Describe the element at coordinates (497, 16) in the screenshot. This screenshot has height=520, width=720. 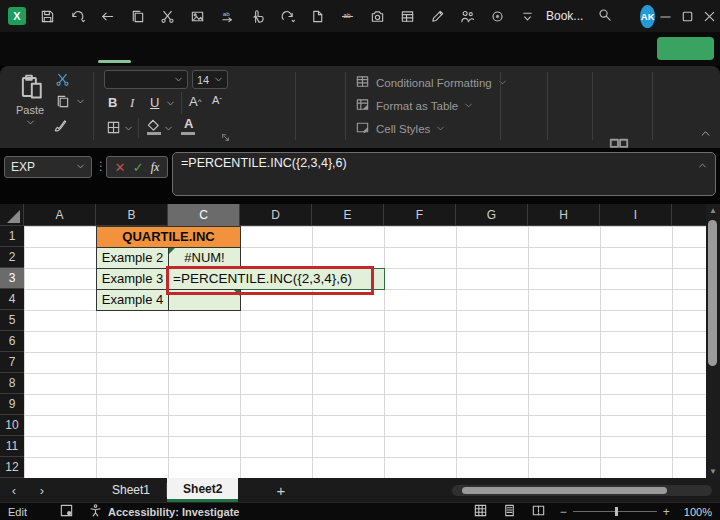
I see `record-icon` at that location.